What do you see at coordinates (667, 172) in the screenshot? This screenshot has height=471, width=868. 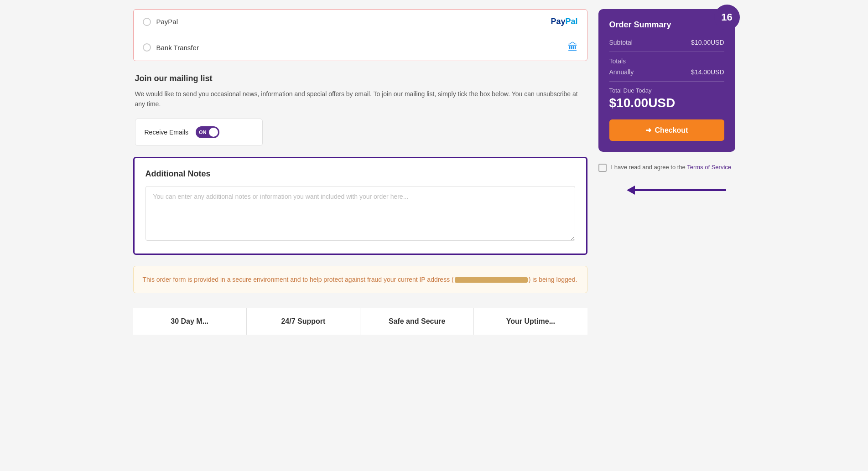 I see `sidebar: 16 Order Summary Subtotal $10.00USD Tota…` at bounding box center [667, 172].